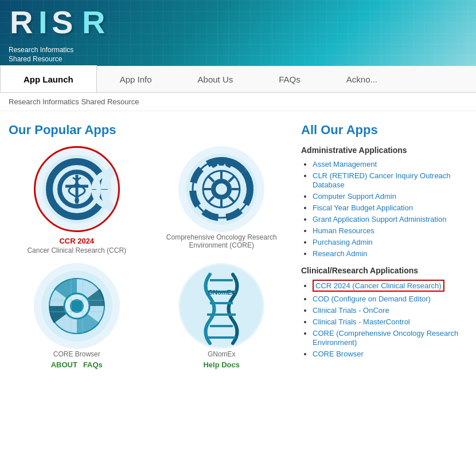  What do you see at coordinates (384, 319) in the screenshot?
I see `clinical-apps-list: CCR 2024 (Cancer Clinical Research) COD …` at bounding box center [384, 319].